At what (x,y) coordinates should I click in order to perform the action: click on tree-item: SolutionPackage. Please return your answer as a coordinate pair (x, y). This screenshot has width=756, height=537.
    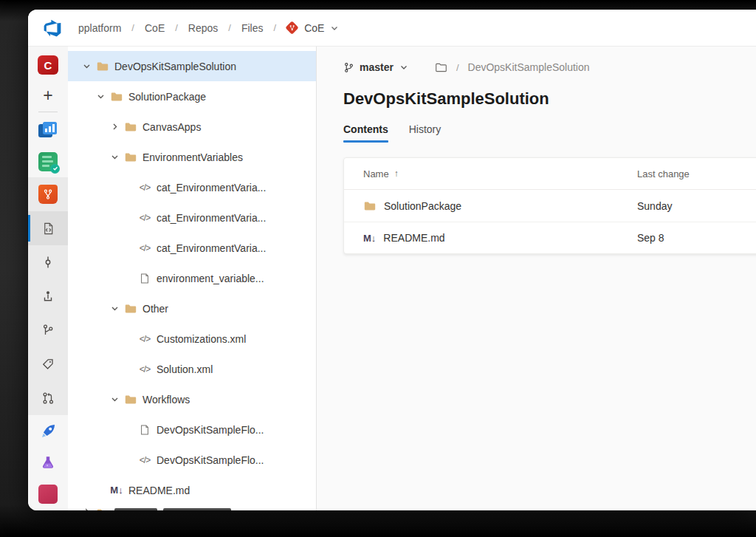
    Looking at the image, I should click on (192, 96).